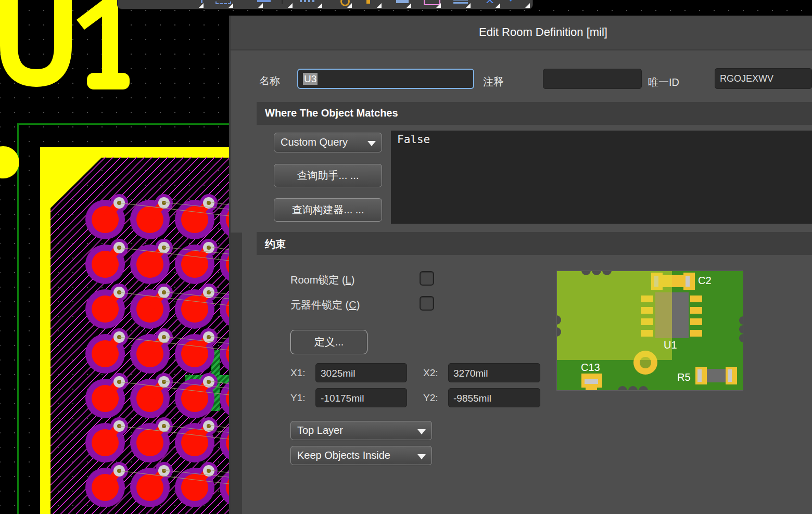 Image resolution: width=812 pixels, height=514 pixels. What do you see at coordinates (684, 377) in the screenshot?
I see `preview-label-r5: R5` at bounding box center [684, 377].